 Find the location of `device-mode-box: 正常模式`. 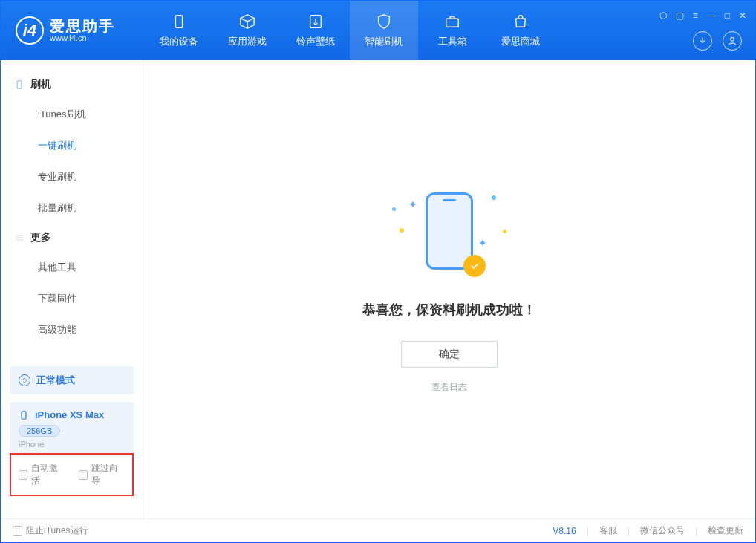

device-mode-box: 正常模式 is located at coordinates (71, 380).